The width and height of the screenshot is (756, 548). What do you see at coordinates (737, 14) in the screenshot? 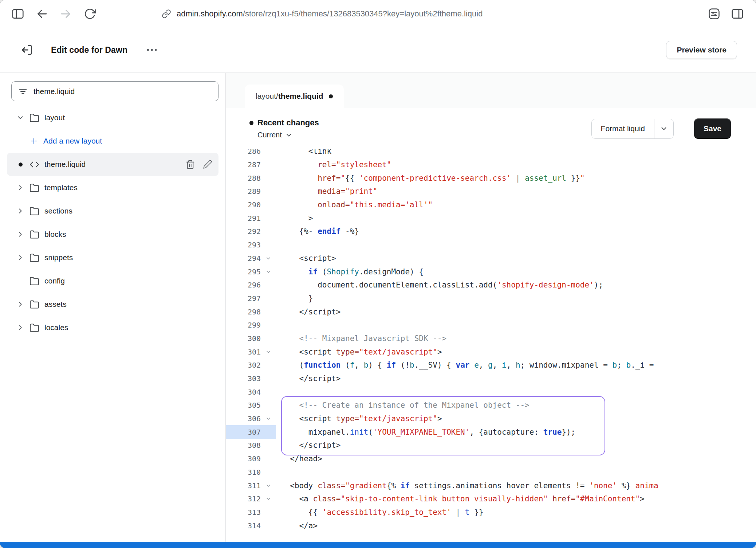
I see `panel-right-icon` at bounding box center [737, 14].